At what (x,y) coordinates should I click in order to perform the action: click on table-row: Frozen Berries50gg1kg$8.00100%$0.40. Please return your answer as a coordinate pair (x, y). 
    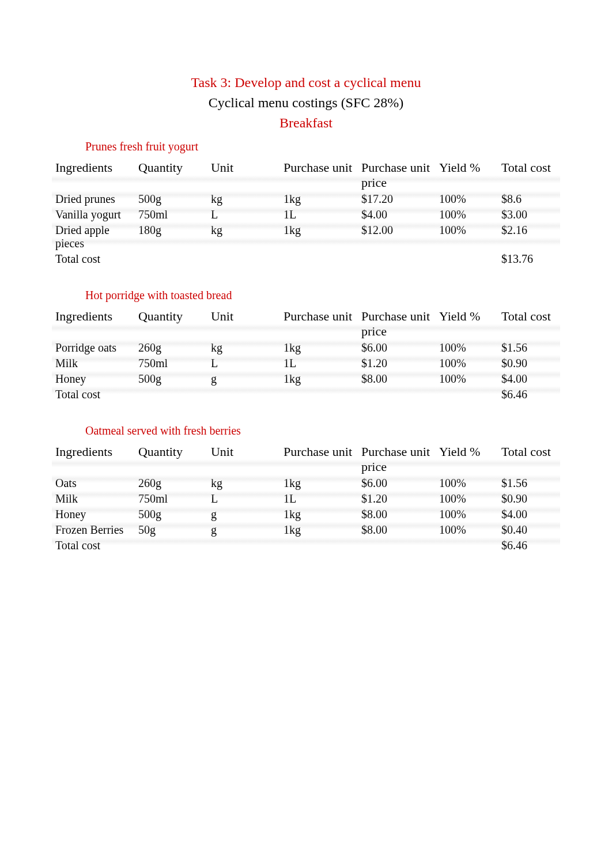
    Looking at the image, I should click on (306, 530).